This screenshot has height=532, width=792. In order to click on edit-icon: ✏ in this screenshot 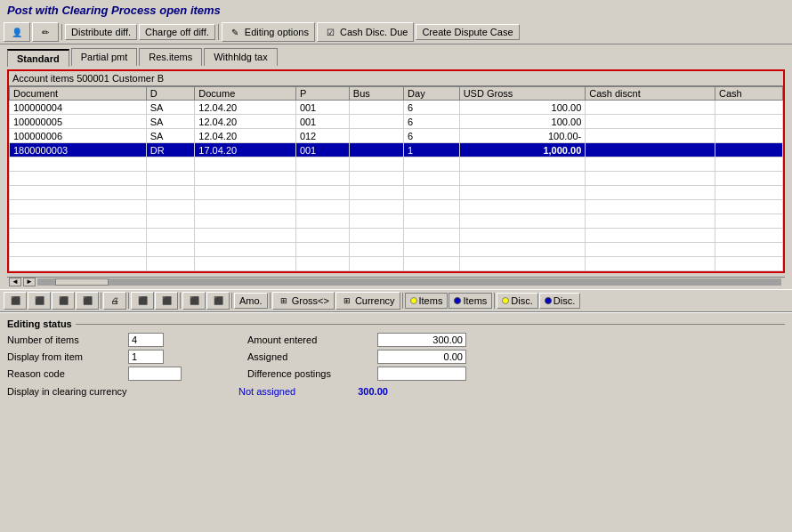, I will do `click(45, 32)`.